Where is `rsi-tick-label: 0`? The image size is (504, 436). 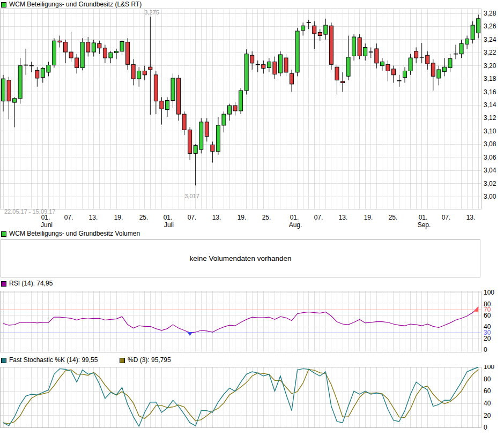 rsi-tick-label: 0 is located at coordinates (486, 350).